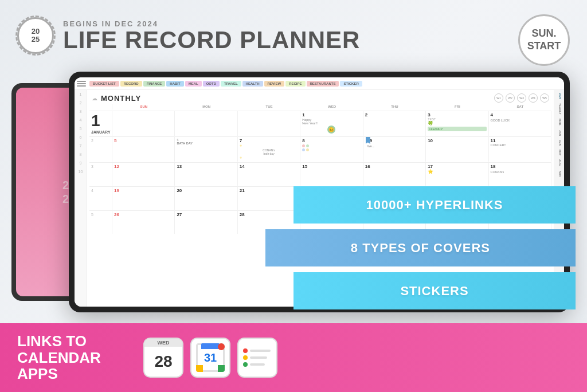 The height and width of the screenshot is (392, 587). Describe the element at coordinates (80, 155) in the screenshot. I see `row-num-8: 8` at that location.